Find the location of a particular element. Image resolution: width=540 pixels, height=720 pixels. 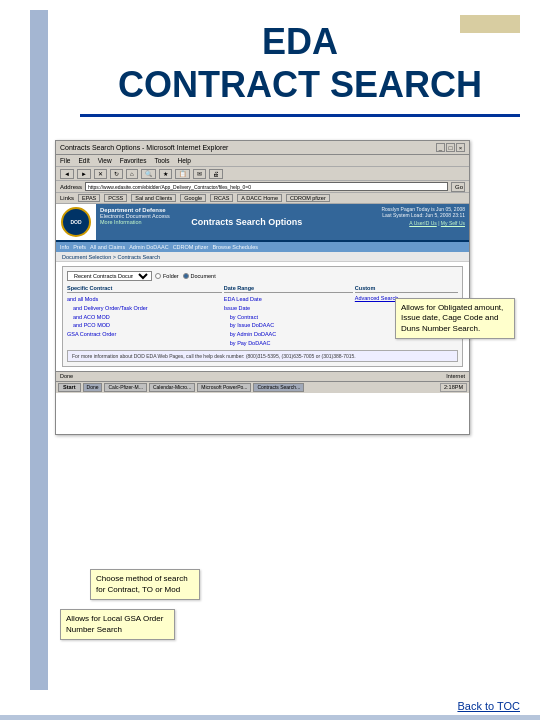

menu-tools: Tools is located at coordinates (162, 160).